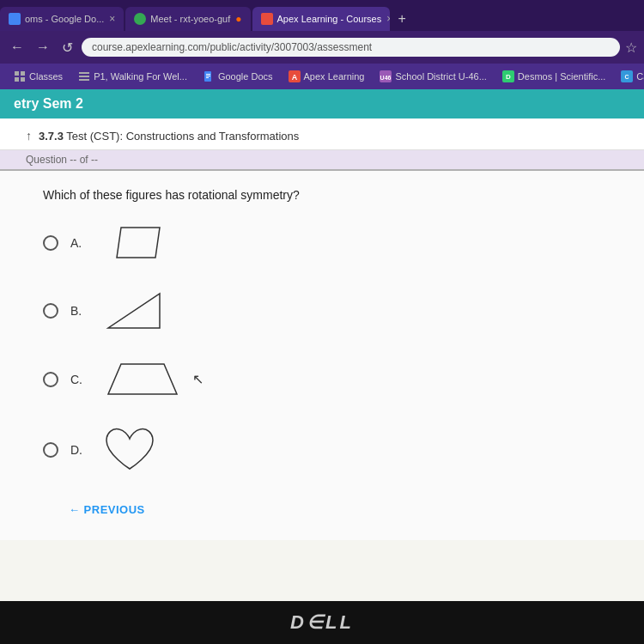  Describe the element at coordinates (326, 76) in the screenshot. I see `bookmark-apex: A Apex Learning` at that location.